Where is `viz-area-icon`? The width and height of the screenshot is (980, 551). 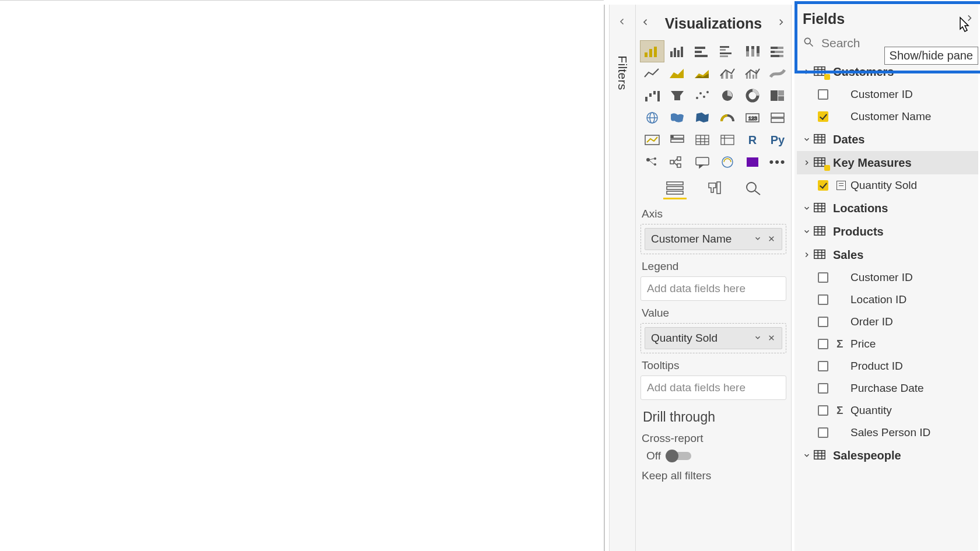 viz-area-icon is located at coordinates (677, 73).